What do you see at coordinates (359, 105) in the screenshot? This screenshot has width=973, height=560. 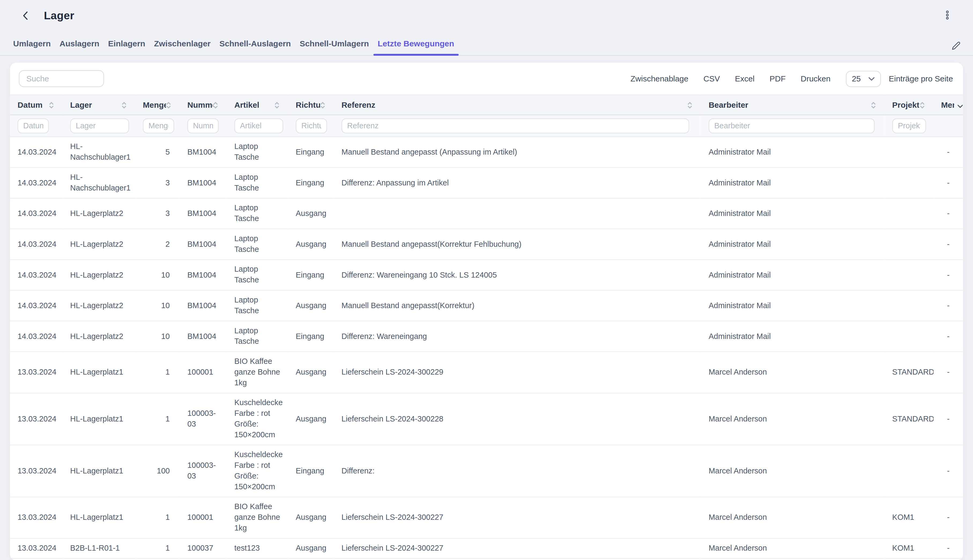 I see `column-label: Referenz` at bounding box center [359, 105].